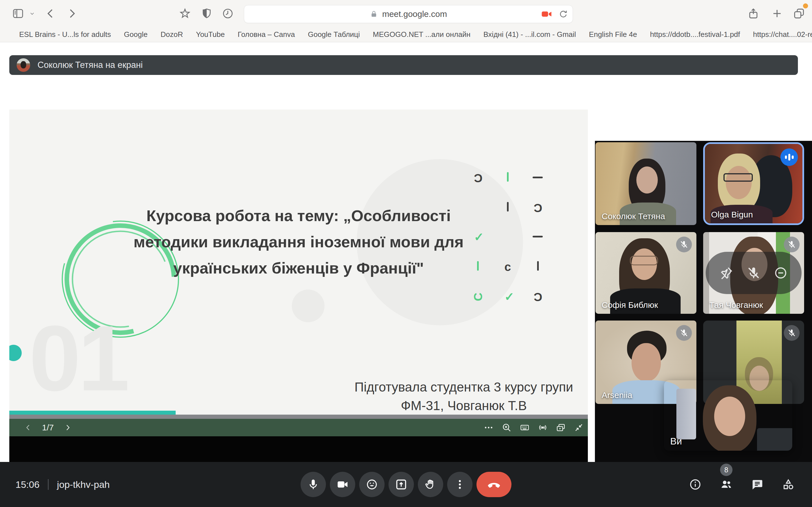 This screenshot has height=507, width=812. Describe the element at coordinates (781, 273) in the screenshot. I see `remove-participant-icon` at that location.